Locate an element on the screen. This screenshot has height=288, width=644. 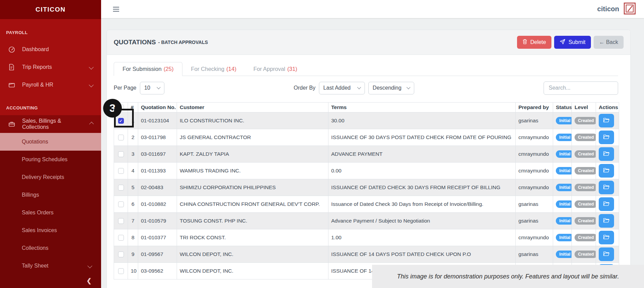
search-input is located at coordinates (581, 88).